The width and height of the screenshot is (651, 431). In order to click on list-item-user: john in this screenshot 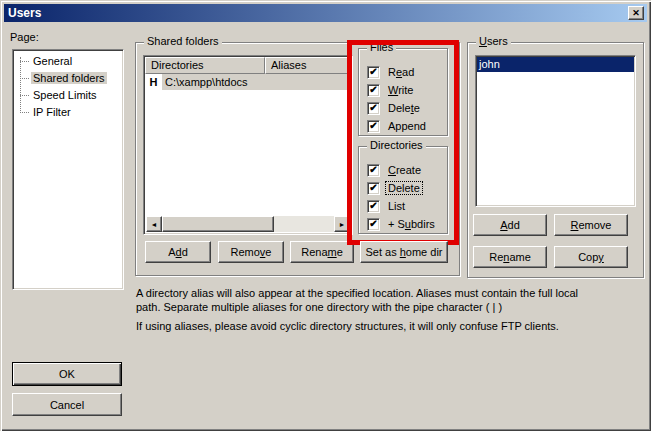, I will do `click(556, 64)`.